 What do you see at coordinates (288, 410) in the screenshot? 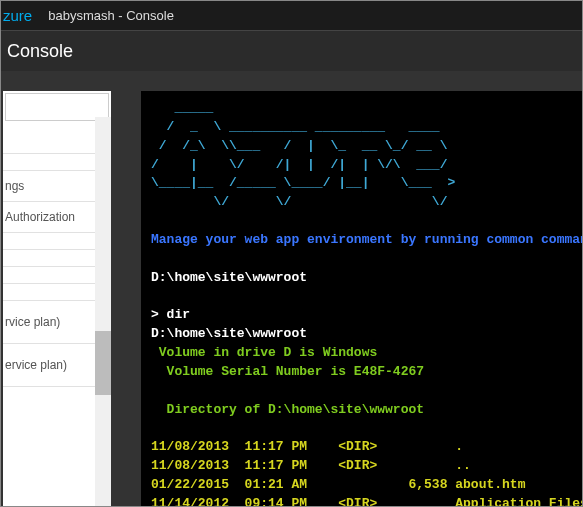
I see `dirof-line: Directory of D:\home\site\wwwroot` at bounding box center [288, 410].